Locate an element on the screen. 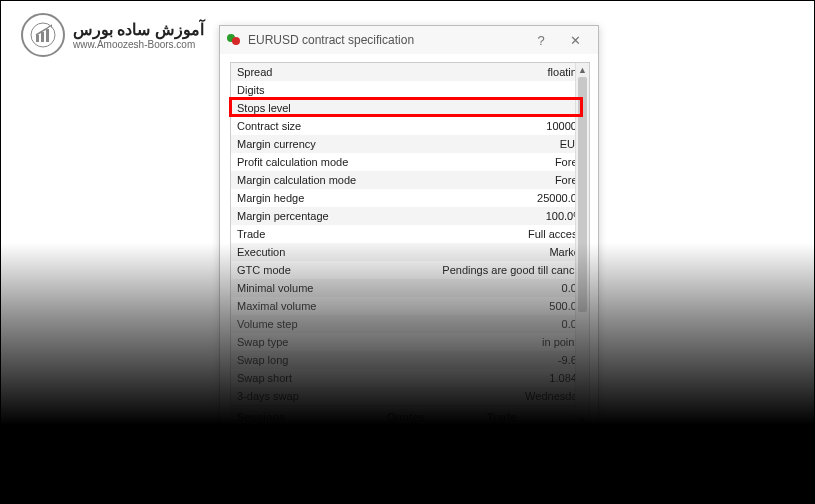 Image resolution: width=815 pixels, height=504 pixels. col-quotes: Quotes is located at coordinates (437, 417).